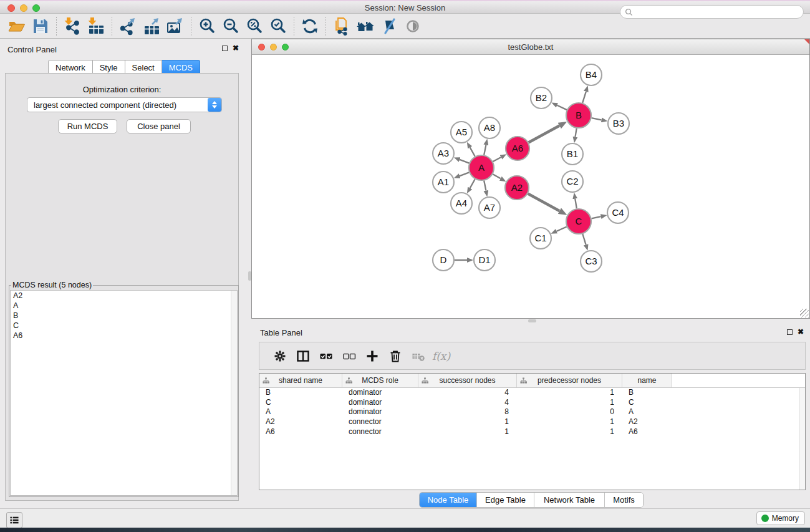 The image size is (810, 532). I want to click on close-panel-button: Close panel, so click(158, 126).